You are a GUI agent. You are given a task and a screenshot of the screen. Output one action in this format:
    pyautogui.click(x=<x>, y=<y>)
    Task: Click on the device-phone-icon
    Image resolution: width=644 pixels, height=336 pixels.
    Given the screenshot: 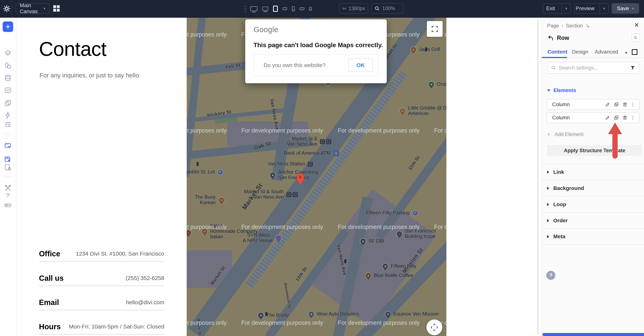 What is the action you would take?
    pyautogui.click(x=294, y=9)
    